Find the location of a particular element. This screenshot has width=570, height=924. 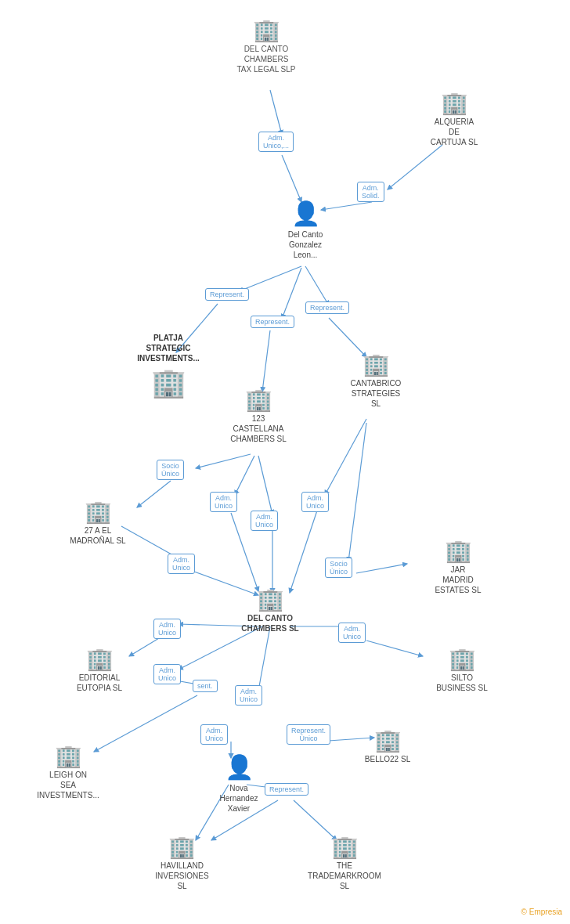

label-platja-text: PLATJASTRATEGICINVESTMENTS... is located at coordinates (168, 348).